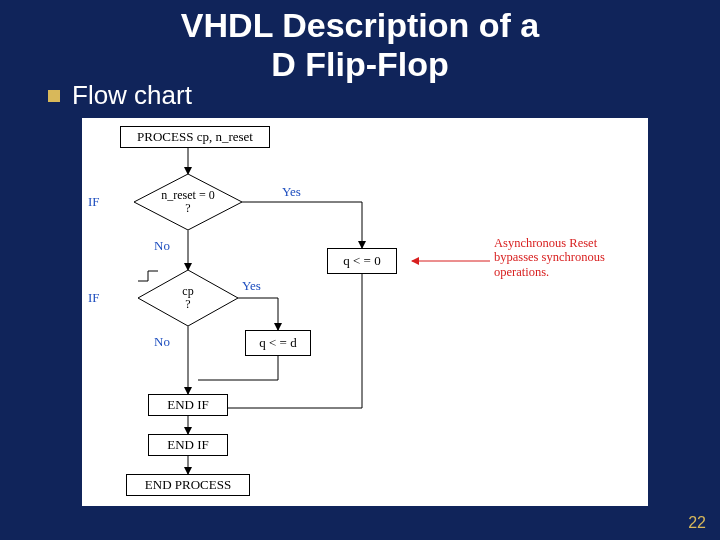  What do you see at coordinates (362, 261) in the screenshot?
I see `assign-q0-box: q < = 0` at bounding box center [362, 261].